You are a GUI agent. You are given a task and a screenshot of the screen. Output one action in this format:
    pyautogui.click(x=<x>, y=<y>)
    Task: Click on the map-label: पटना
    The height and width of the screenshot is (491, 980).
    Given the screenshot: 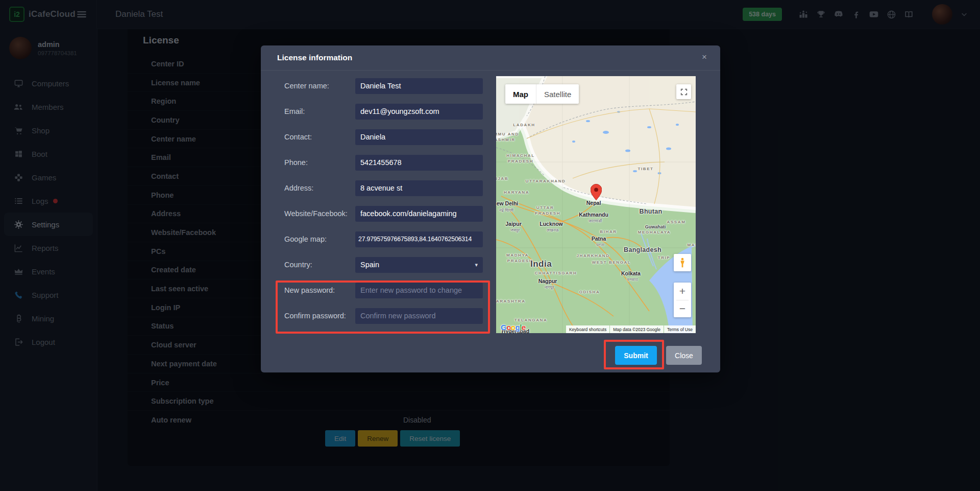 What is the action you would take?
    pyautogui.click(x=600, y=245)
    